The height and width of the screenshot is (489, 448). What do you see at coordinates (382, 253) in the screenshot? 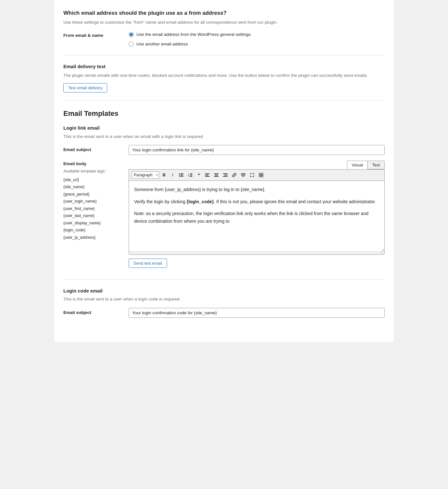
I see `resize-icon: ⤡` at bounding box center [382, 253].